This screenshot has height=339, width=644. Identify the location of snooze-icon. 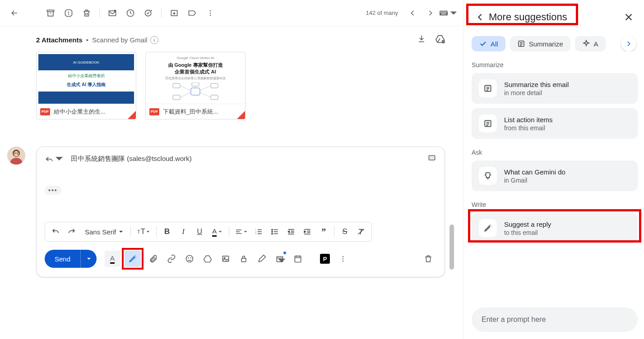
(130, 13).